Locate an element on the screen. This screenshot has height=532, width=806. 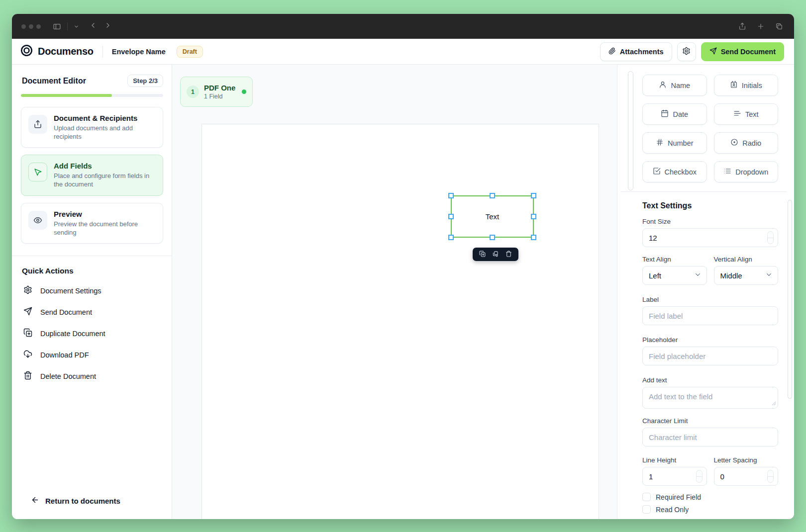
line-height-label: Line Height is located at coordinates (675, 460).